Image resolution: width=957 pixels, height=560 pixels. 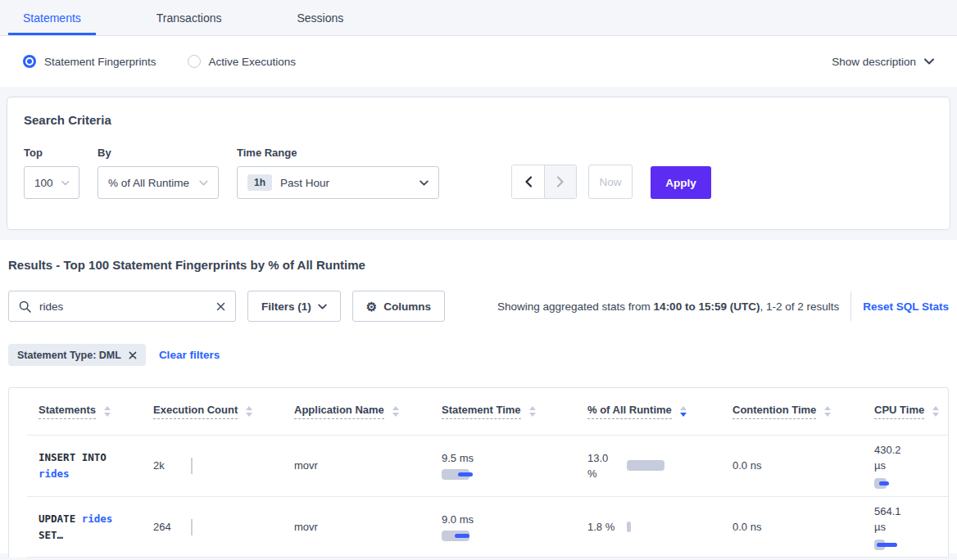 What do you see at coordinates (398, 306) in the screenshot?
I see `columns-button: ⚙ Columns` at bounding box center [398, 306].